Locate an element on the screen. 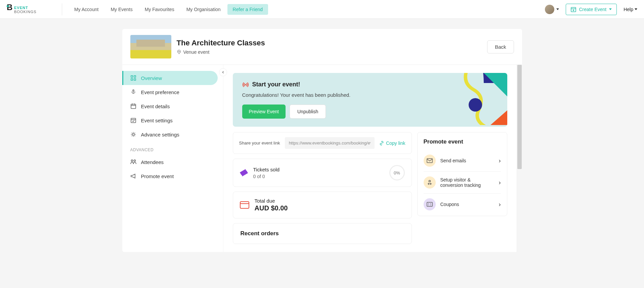 This screenshot has height=288, width=644. sidebar-item-label: Attendees is located at coordinates (153, 162).